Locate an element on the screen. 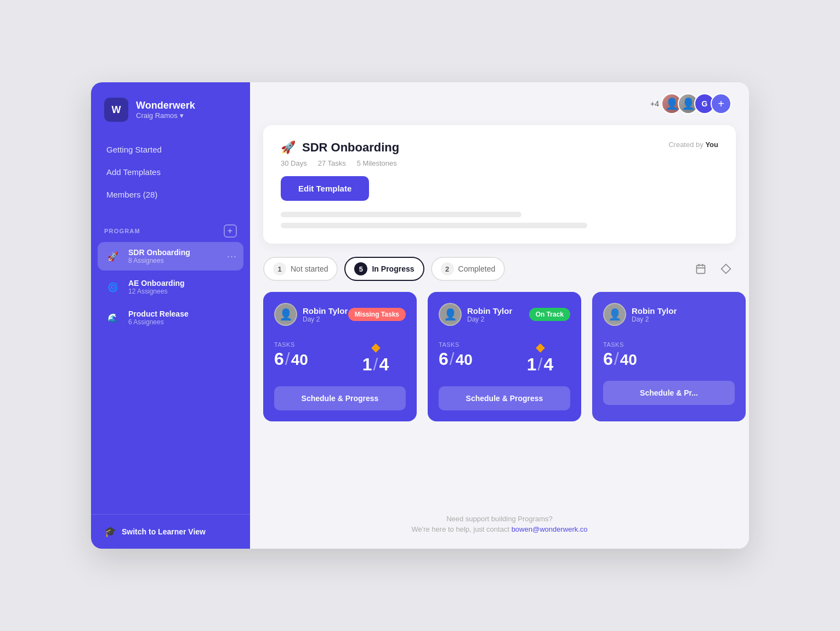 This screenshot has width=840, height=631. template-meta: 30 Days 27 Tasks 5 Milestones is located at coordinates (340, 164).